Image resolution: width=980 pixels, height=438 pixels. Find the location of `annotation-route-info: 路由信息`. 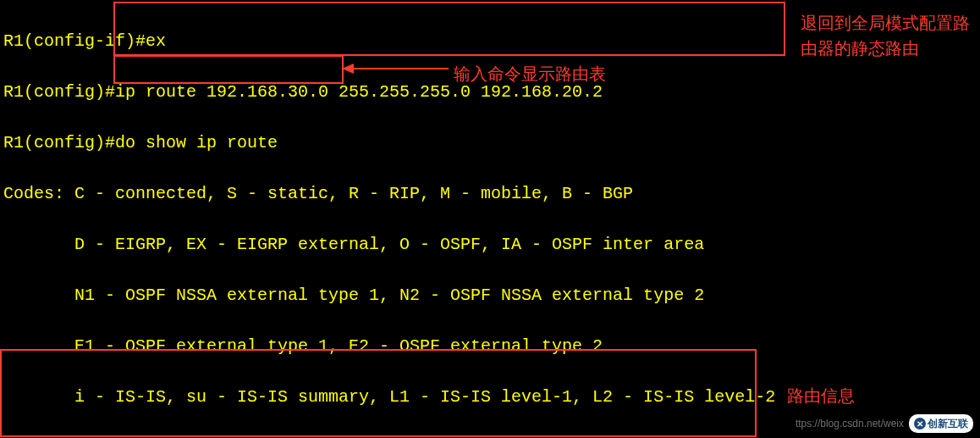

annotation-route-info: 路由信息 is located at coordinates (821, 396).